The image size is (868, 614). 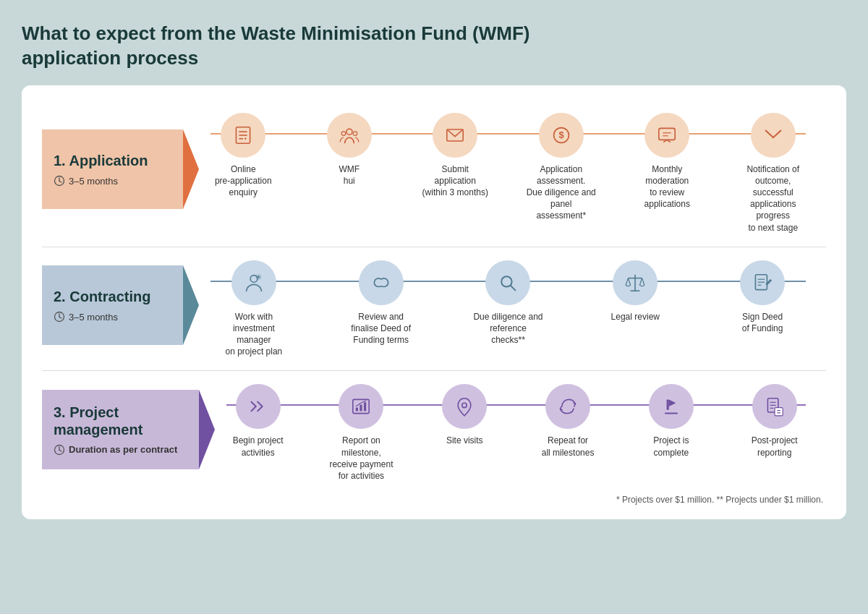 I want to click on step-submit-app: Submitapplication(within 3 months), so click(x=456, y=156).